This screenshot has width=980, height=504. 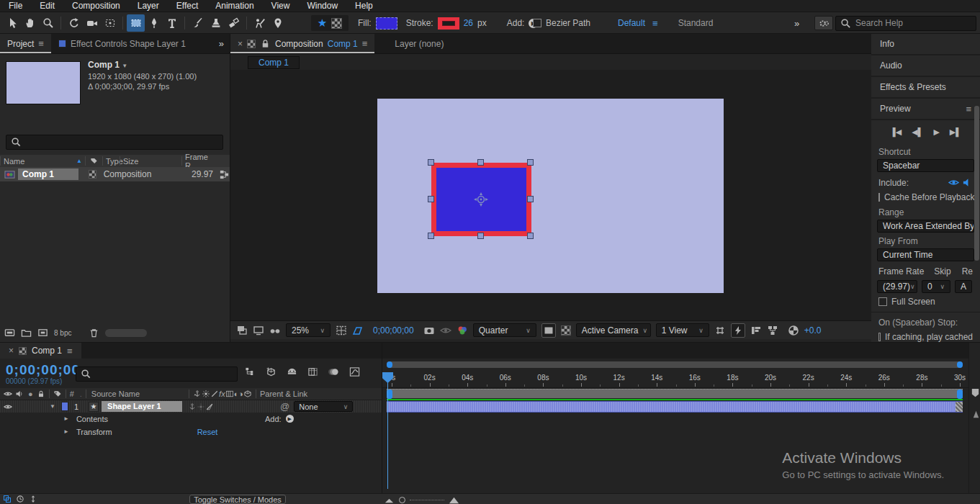 I want to click on grid-guides-icon, so click(x=341, y=330).